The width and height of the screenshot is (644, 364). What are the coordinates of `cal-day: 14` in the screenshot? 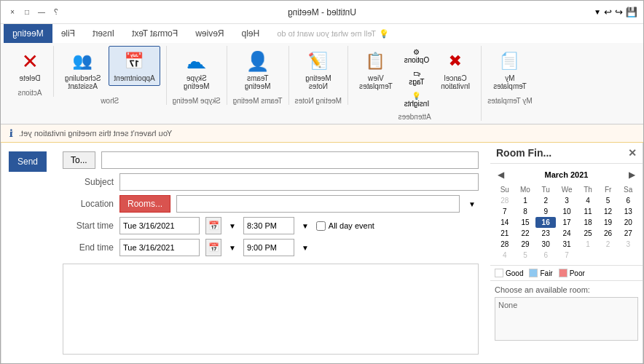 It's located at (505, 223).